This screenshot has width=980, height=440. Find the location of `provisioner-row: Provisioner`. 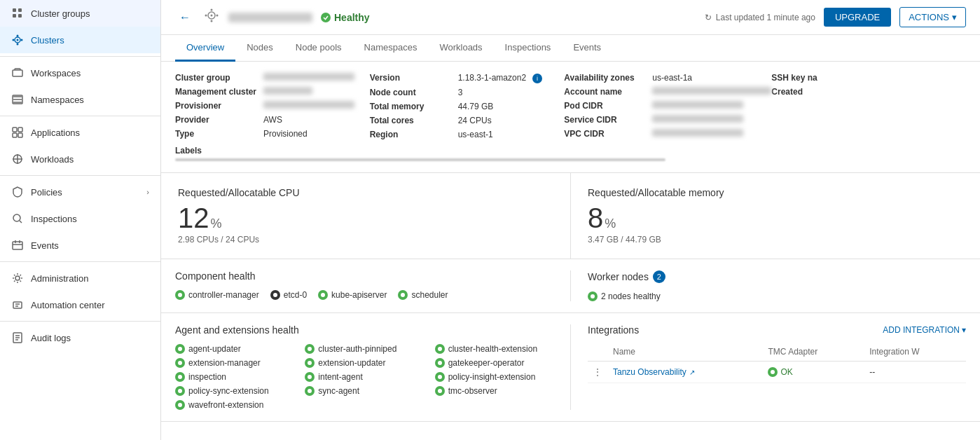

provisioner-row: Provisioner is located at coordinates (272, 106).